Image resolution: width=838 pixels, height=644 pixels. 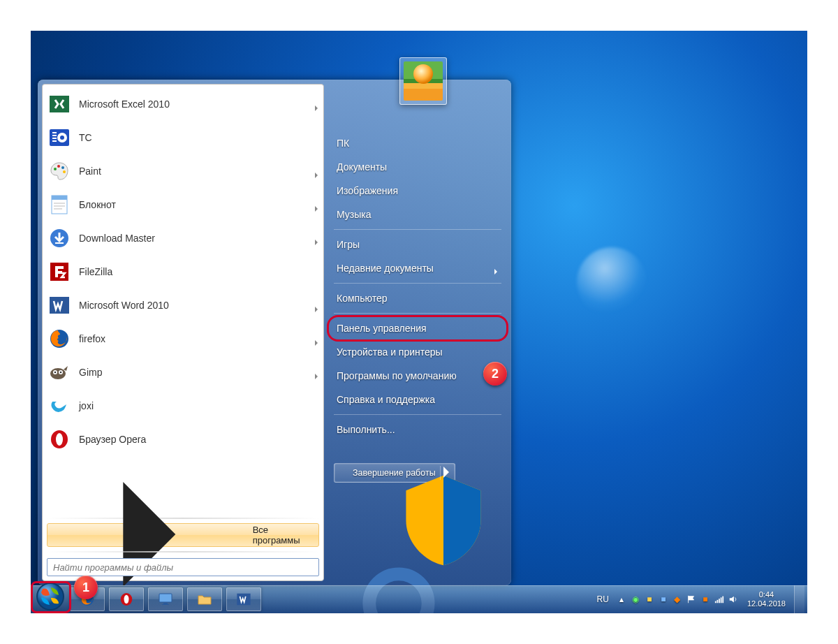 I want to click on notepad-icon, so click(x=59, y=205).